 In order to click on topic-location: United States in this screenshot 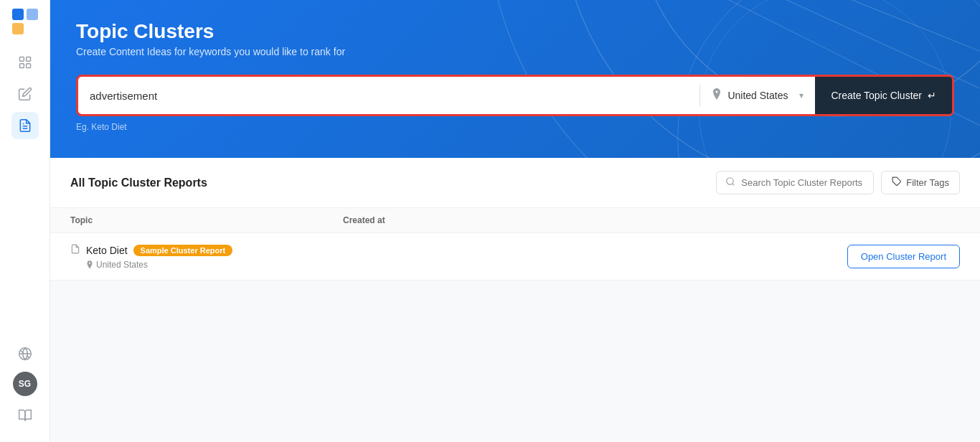, I will do `click(215, 265)`.